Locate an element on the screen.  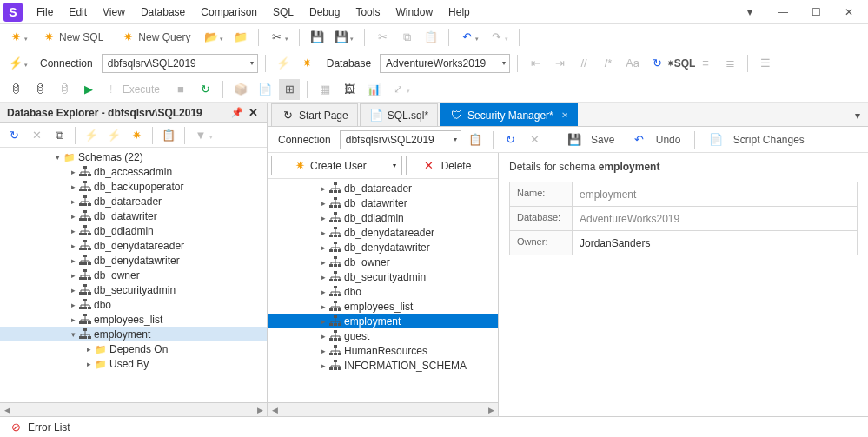
doc-icon: 📄 is located at coordinates (265, 89).